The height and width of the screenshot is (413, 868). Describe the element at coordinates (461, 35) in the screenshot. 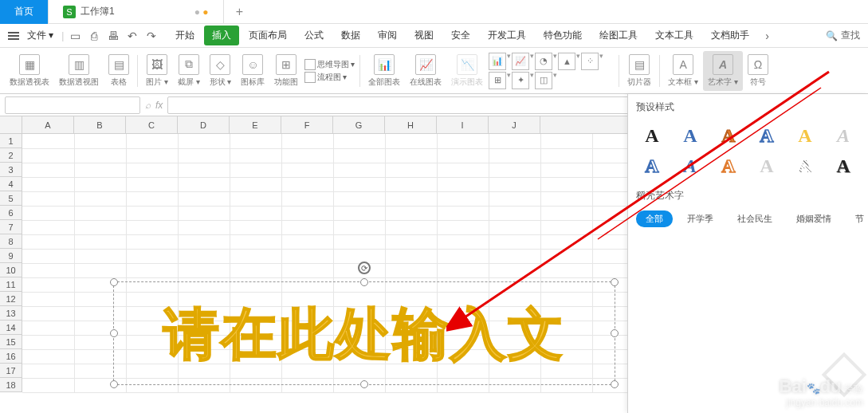

I see `tab-security: 安全` at that location.